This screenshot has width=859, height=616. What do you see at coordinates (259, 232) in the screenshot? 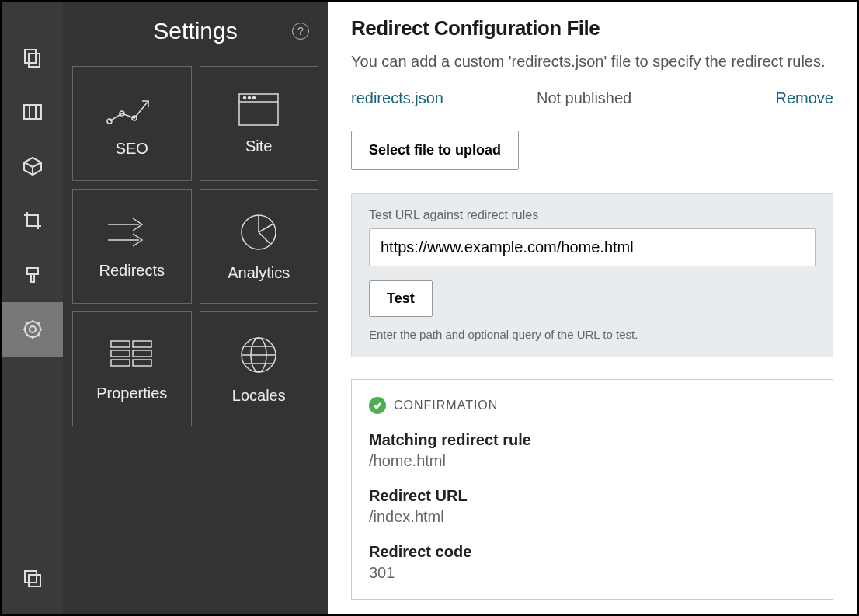
I see `analytics-icon` at bounding box center [259, 232].